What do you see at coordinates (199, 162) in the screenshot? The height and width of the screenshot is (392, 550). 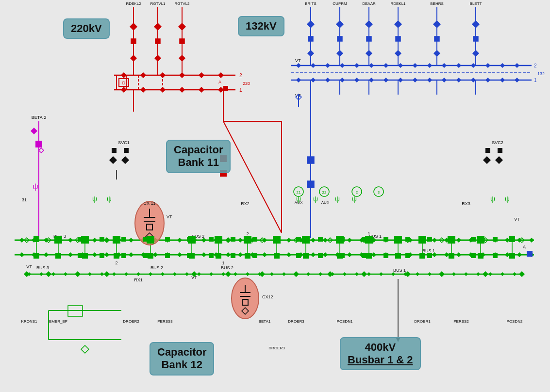 I see `cap-bank-11-line2: Bank 11` at bounding box center [199, 162].